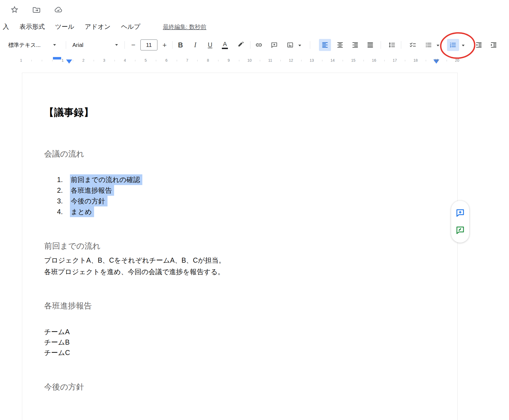 This screenshot has height=420, width=509. I want to click on insert-link-button, so click(259, 45).